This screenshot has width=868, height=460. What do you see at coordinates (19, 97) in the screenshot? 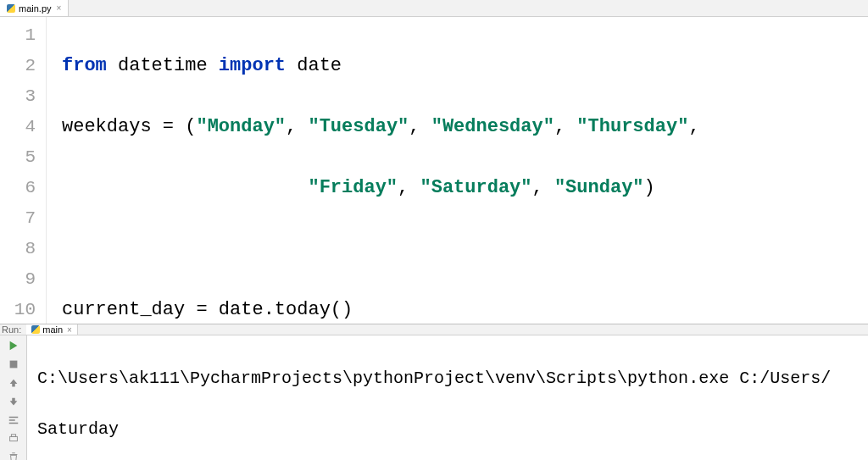
I see `line-number: 3` at bounding box center [19, 97].